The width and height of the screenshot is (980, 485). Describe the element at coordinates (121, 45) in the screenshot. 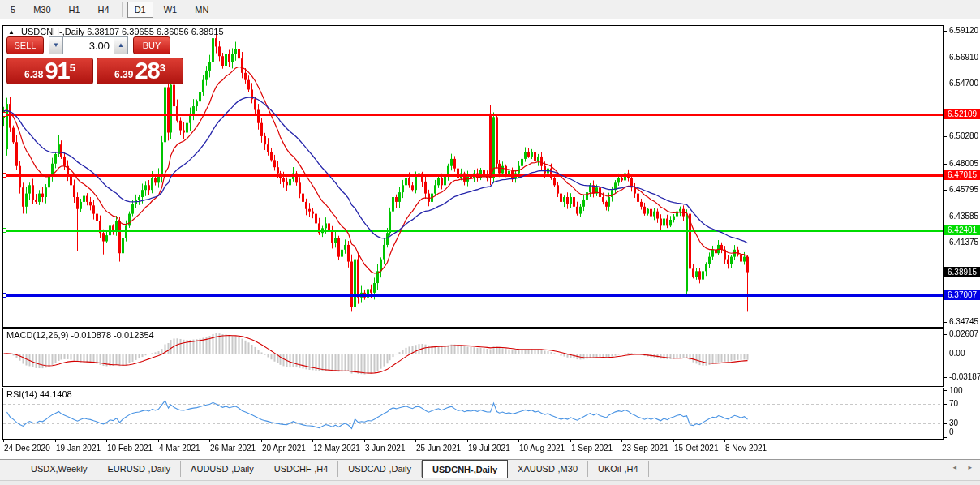

I see `volume-increase-button: ▲` at that location.